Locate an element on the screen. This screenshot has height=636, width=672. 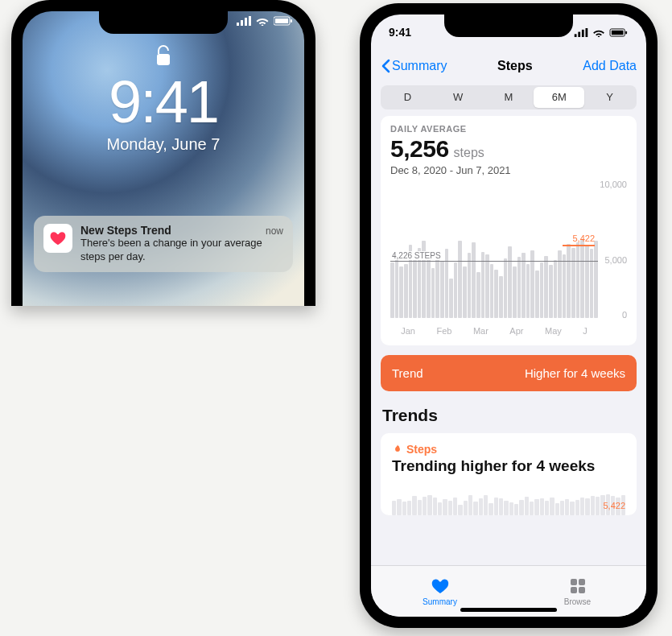
notification-title: New Steps Trend is located at coordinates (126, 230).